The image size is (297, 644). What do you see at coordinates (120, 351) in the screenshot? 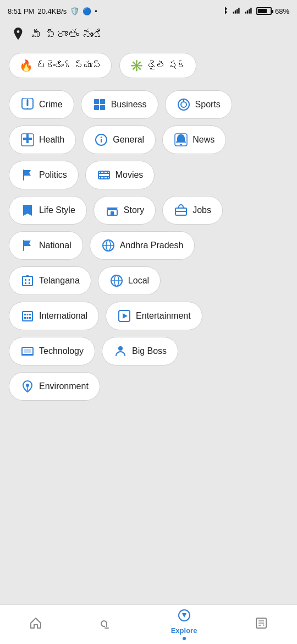
I see `person-icon` at bounding box center [120, 351].